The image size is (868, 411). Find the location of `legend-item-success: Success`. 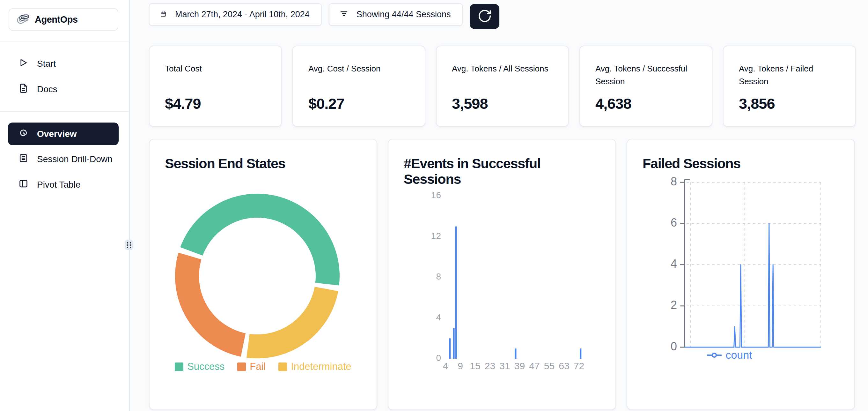

legend-item-success: Success is located at coordinates (199, 366).